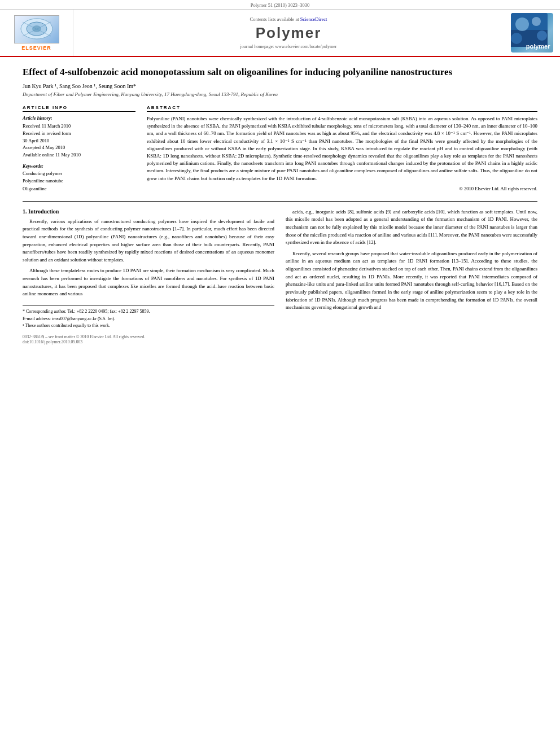  I want to click on citation-text: Polymer 51 (2010) 3023–3030, so click(280, 5).